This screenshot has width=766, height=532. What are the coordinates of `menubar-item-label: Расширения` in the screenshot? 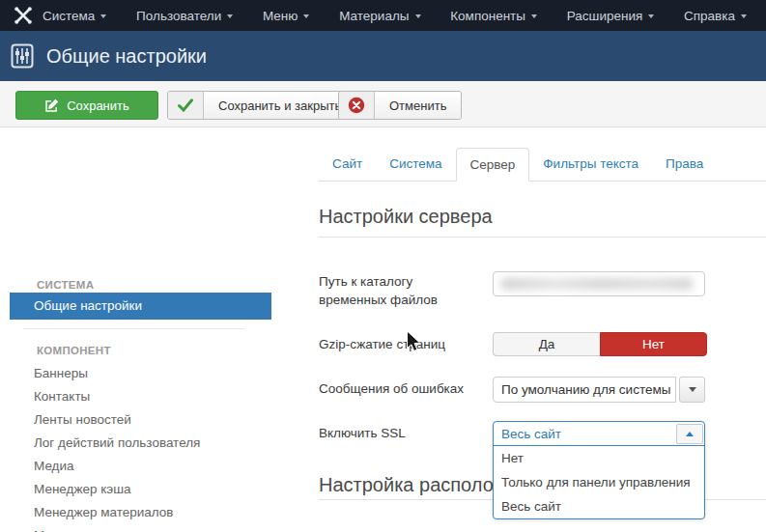 It's located at (605, 15).